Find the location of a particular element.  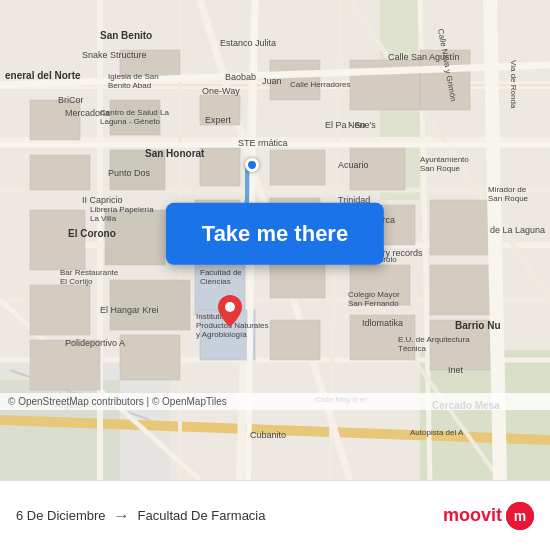

route-to: Facultad De Farmacia is located at coordinates (202, 516).